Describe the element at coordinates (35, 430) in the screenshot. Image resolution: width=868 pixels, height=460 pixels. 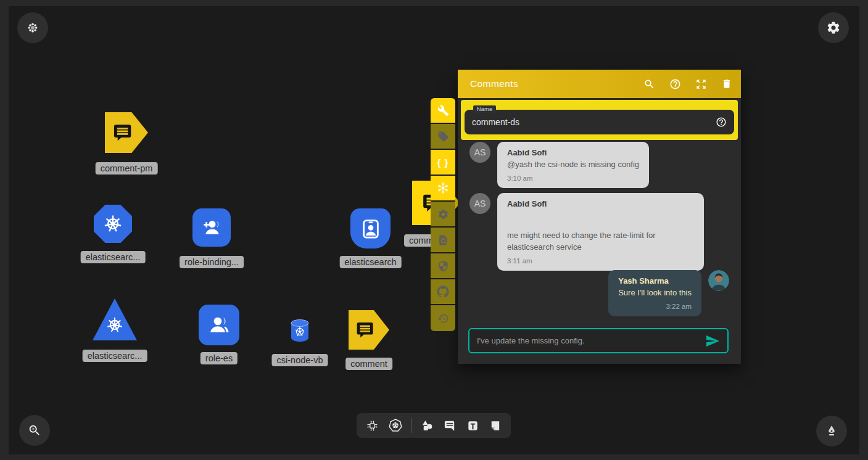
I see `zoom-in-icon` at that location.